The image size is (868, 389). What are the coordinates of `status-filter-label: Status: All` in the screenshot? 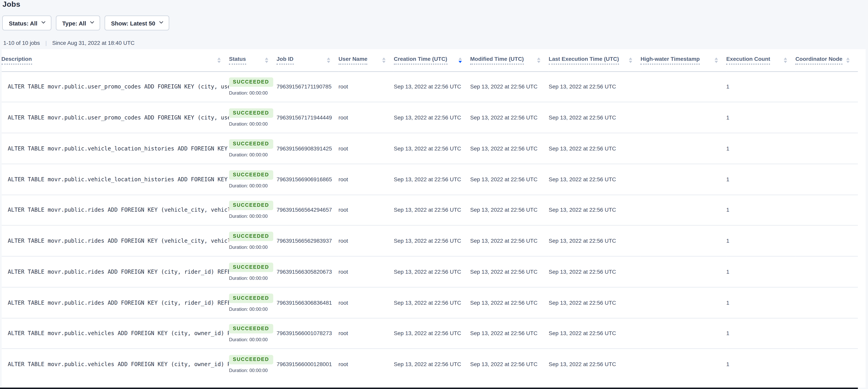 It's located at (23, 23).